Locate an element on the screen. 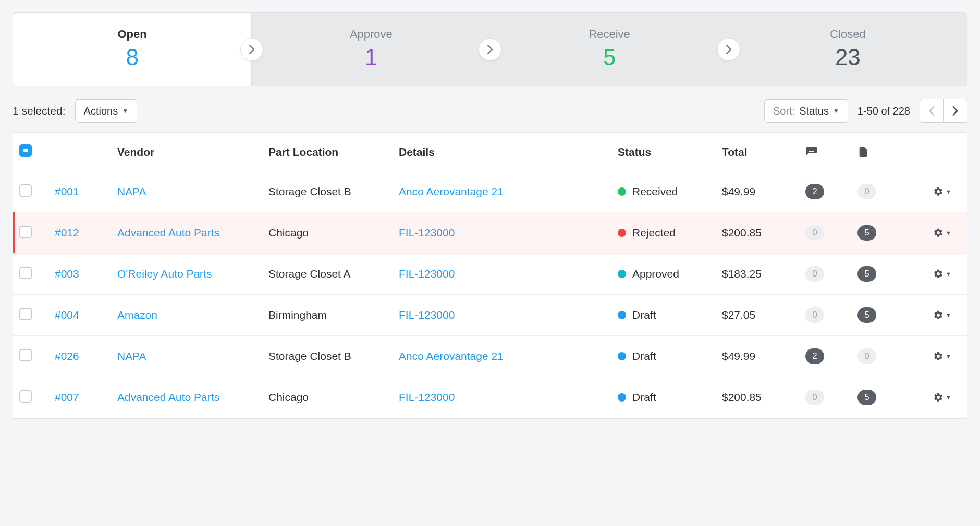 The width and height of the screenshot is (980, 526). prev-page-button is located at coordinates (932, 111).